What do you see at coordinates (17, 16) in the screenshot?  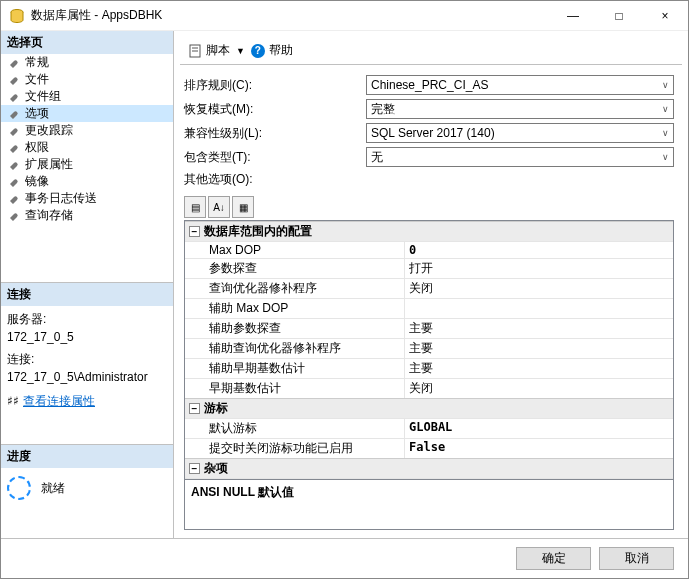 I see `database-icon` at bounding box center [17, 16].